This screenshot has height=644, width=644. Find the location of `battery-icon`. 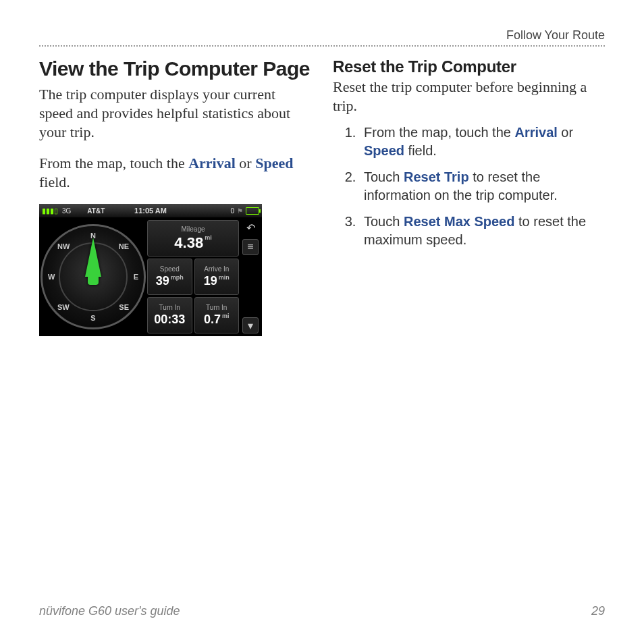

battery-icon is located at coordinates (252, 211).